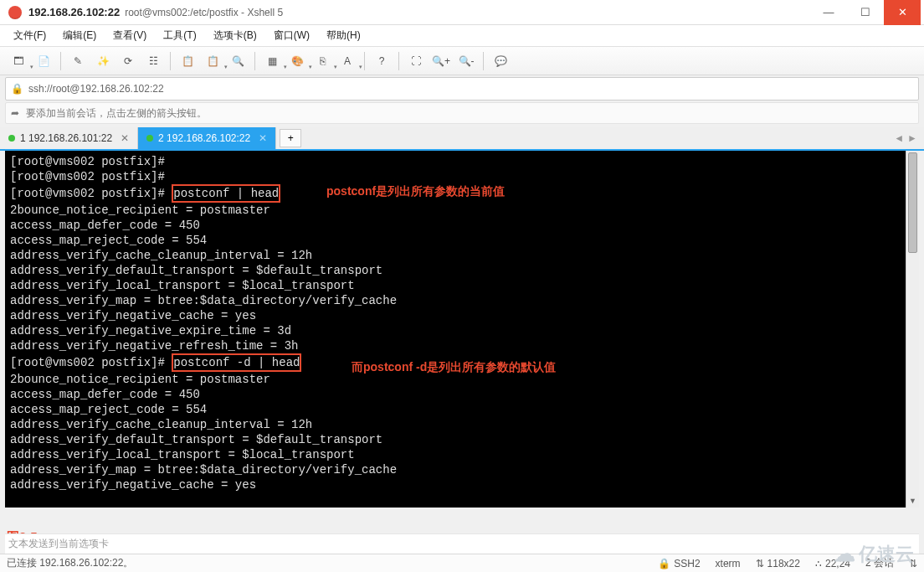 This screenshot has height=572, width=924. Describe the element at coordinates (30, 35) in the screenshot. I see `menu-file: 文件(F)` at that location.